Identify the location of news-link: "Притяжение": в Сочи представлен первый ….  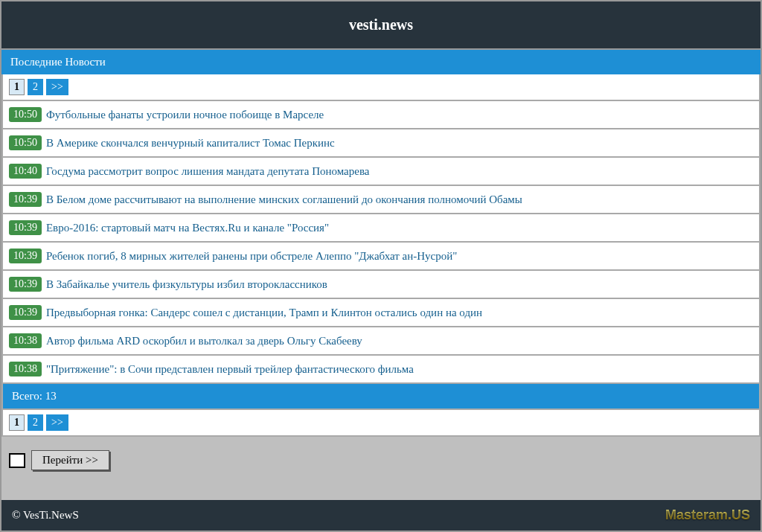
(230, 369).